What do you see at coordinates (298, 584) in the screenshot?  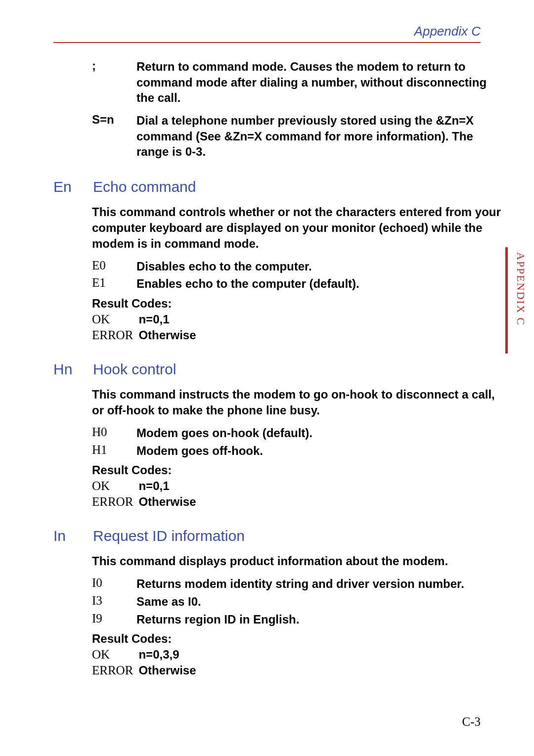 I see `item-row: I0 Returns modem identity string and dri…` at bounding box center [298, 584].